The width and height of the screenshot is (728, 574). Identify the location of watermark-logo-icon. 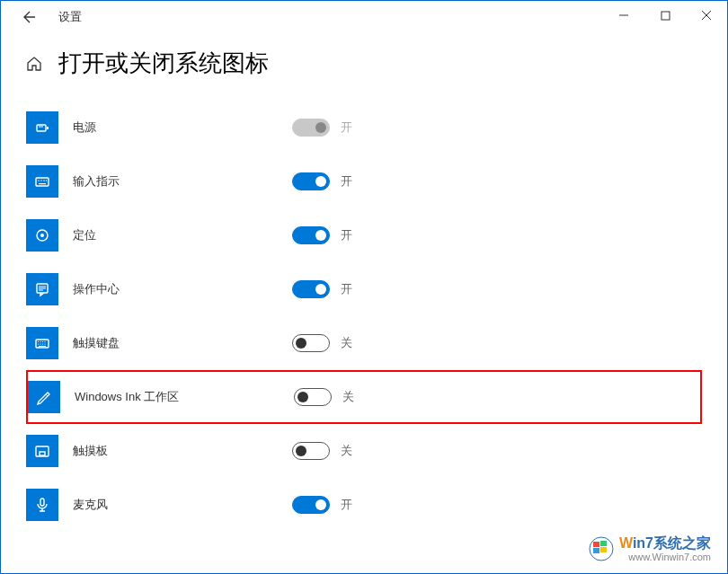
(601, 549).